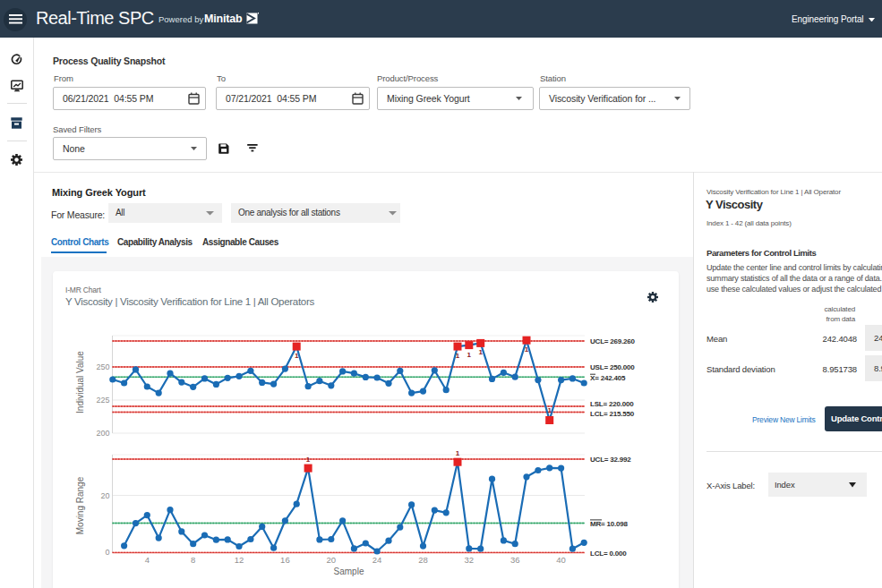 The image size is (882, 588). Describe the element at coordinates (611, 460) in the screenshot. I see `svg-text: UCL= 32.992` at that location.